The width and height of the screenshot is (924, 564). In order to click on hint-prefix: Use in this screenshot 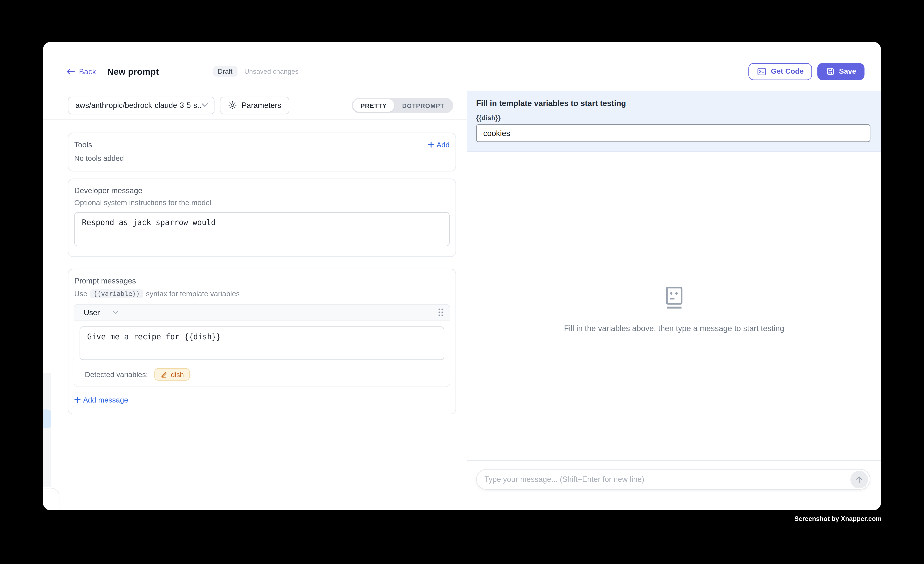, I will do `click(81, 294)`.